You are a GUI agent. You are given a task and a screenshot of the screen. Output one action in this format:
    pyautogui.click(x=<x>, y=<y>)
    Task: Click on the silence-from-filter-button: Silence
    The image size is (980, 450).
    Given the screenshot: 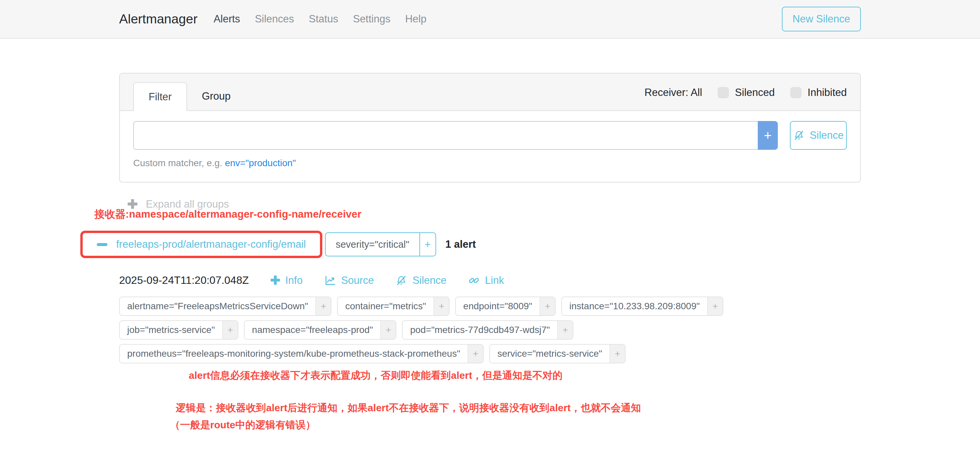 What is the action you would take?
    pyautogui.click(x=818, y=135)
    